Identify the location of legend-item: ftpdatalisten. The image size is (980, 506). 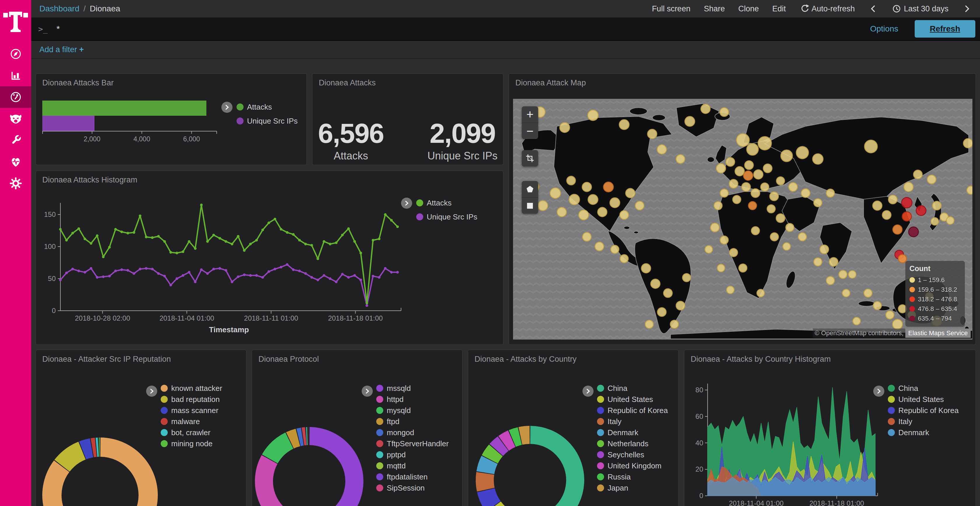
(412, 477).